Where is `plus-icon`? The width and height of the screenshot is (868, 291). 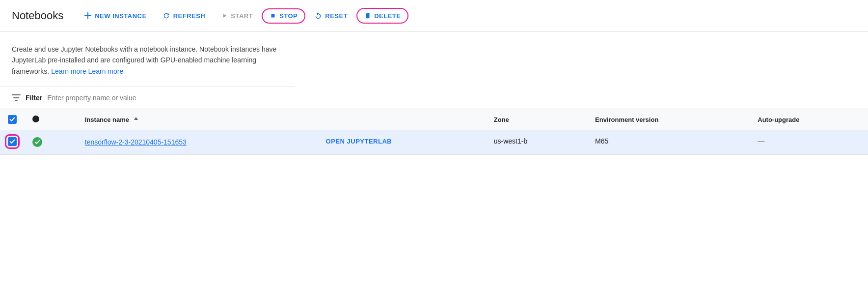
plus-icon is located at coordinates (88, 16).